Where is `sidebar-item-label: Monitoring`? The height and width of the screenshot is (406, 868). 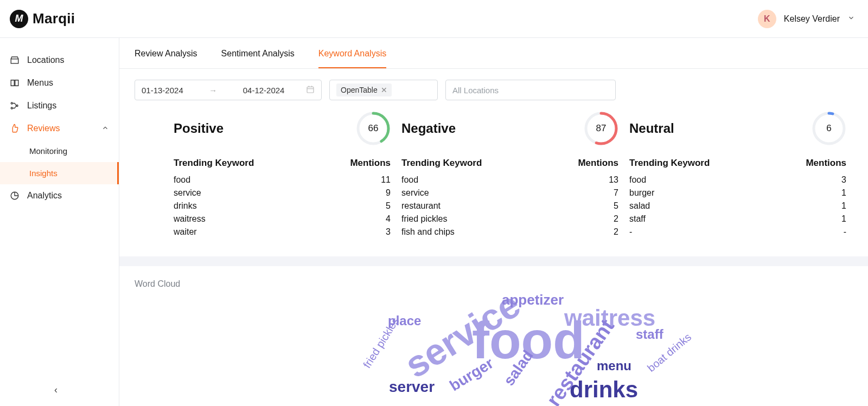
sidebar-item-label: Monitoring is located at coordinates (48, 151).